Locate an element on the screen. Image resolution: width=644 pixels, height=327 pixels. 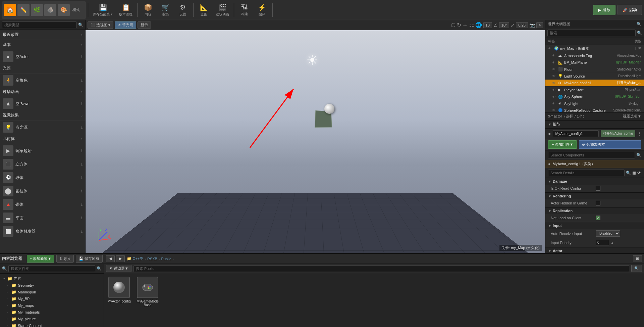
search-components-input is located at coordinates (592, 155).